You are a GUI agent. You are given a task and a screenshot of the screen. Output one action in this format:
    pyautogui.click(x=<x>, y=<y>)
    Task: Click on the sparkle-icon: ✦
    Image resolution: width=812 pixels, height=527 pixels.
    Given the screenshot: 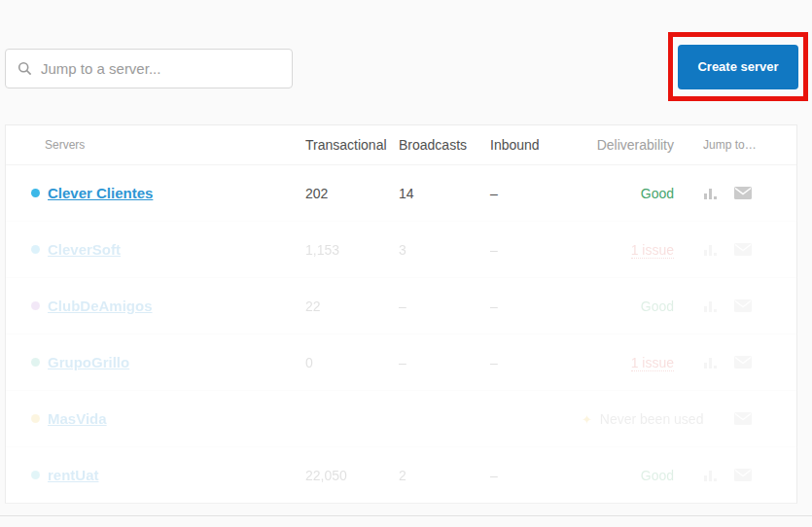 What is the action you would take?
    pyautogui.click(x=587, y=420)
    